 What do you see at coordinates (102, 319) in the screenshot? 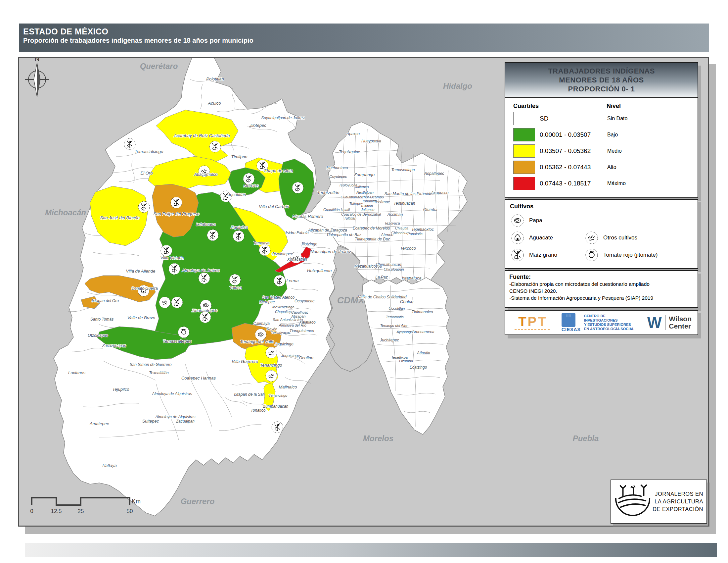
I see `municipality-label: Santo Tomás` at bounding box center [102, 319].